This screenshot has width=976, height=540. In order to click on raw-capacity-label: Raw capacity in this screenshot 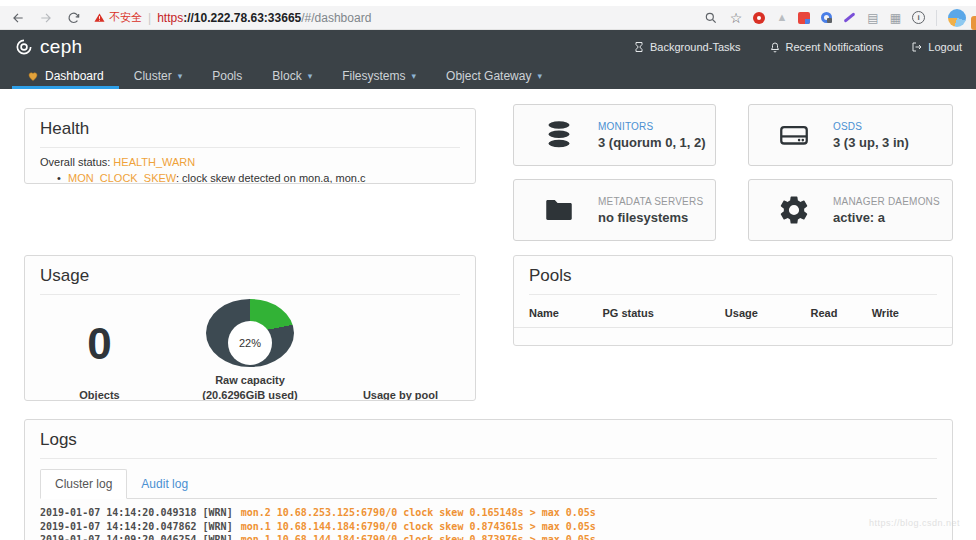, I will do `click(250, 380)`.